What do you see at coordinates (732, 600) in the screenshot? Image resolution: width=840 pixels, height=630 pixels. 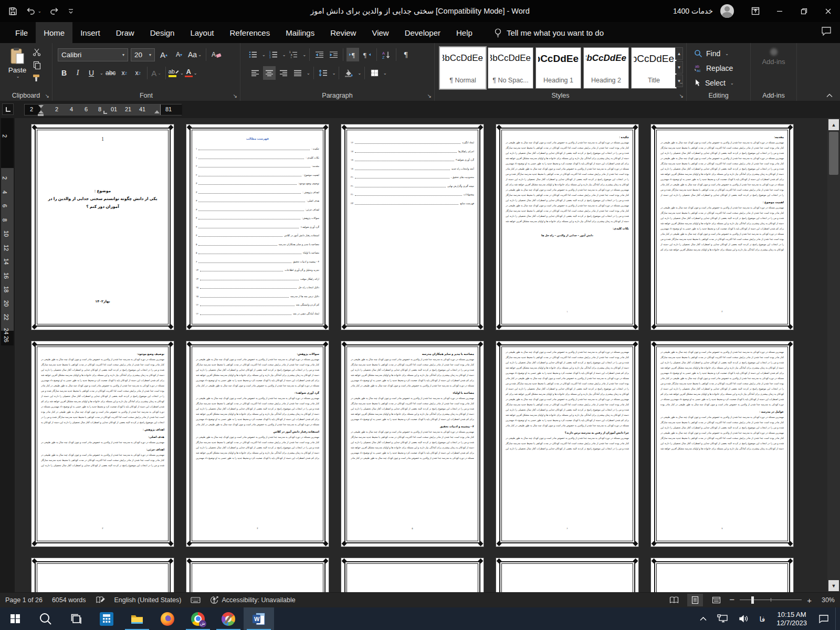 I see `zoom-out-button: −` at bounding box center [732, 600].